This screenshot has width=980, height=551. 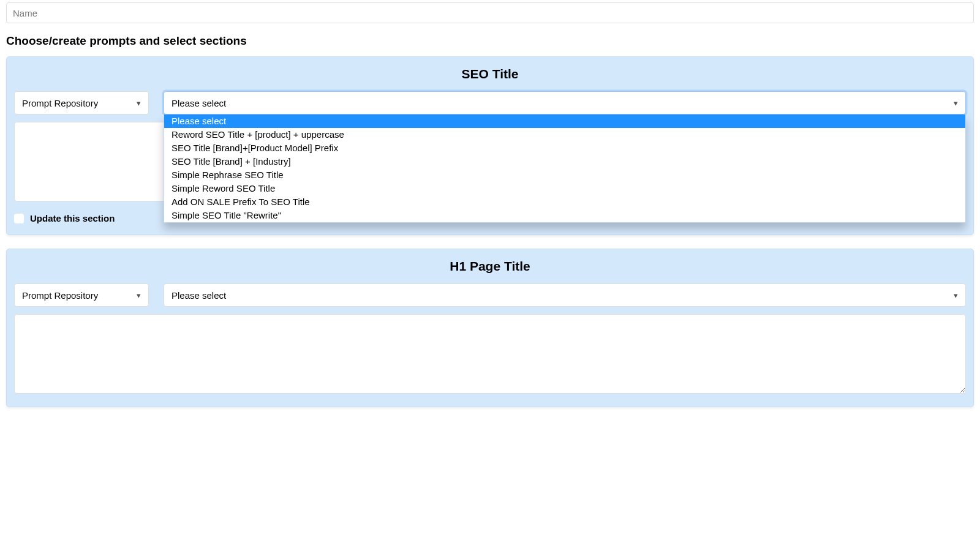 I want to click on section-h1-title-heading: H1 Page Title, so click(x=490, y=269).